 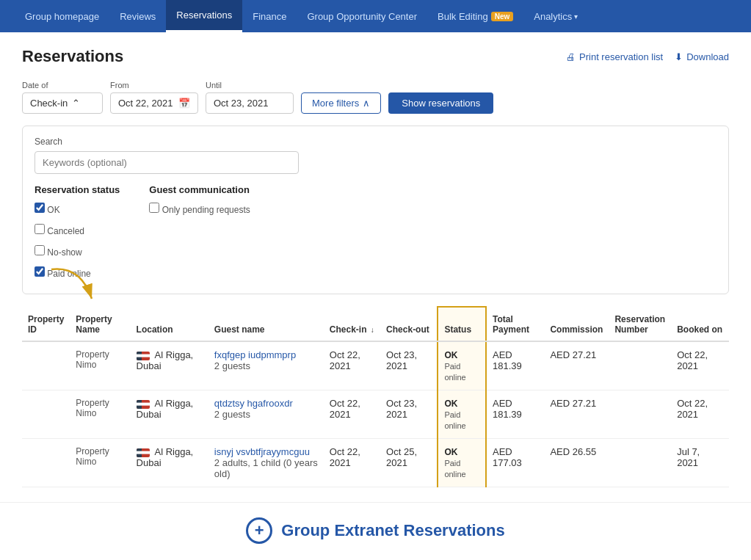 What do you see at coordinates (77, 233) in the screenshot?
I see `reservation-status-col: Reservation status OK Canceled No-show P…` at bounding box center [77, 233].